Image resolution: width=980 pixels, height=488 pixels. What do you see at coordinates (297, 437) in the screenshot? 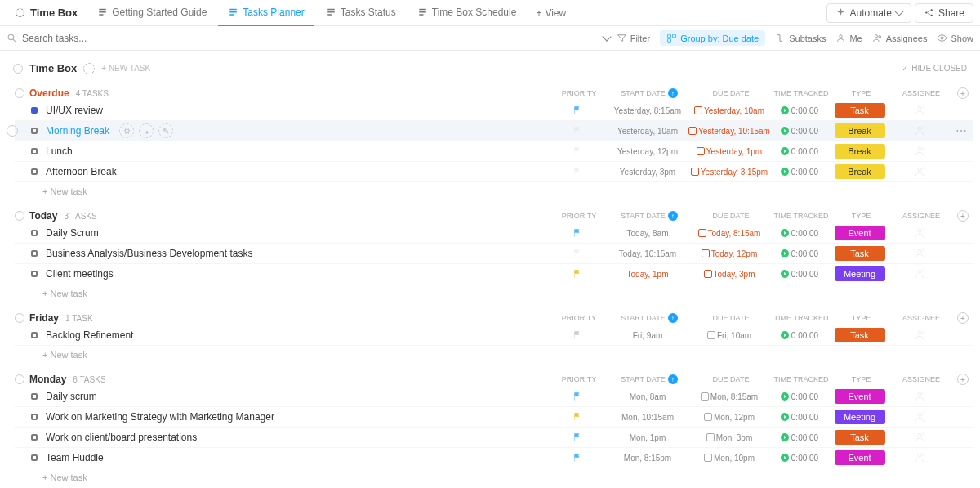
I see `task-name: Work on client/board presentations` at bounding box center [297, 437].